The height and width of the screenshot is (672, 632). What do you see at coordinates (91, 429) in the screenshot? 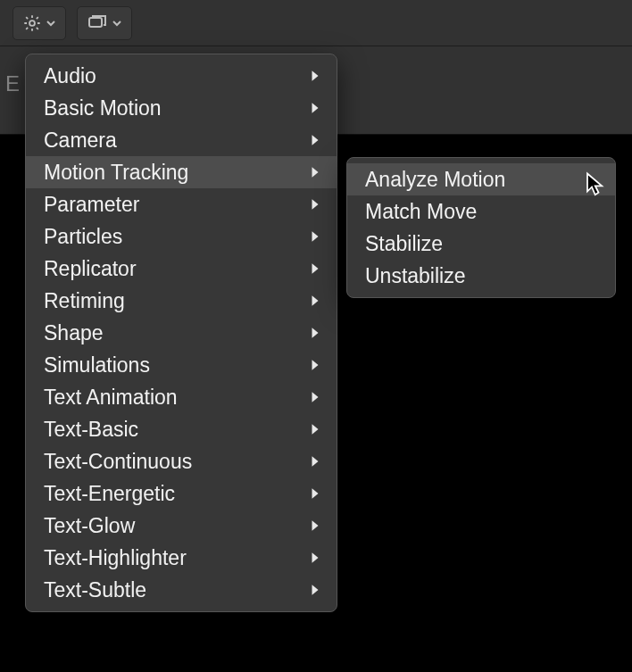
I see `menu-item-label: Text-Basic` at bounding box center [91, 429].